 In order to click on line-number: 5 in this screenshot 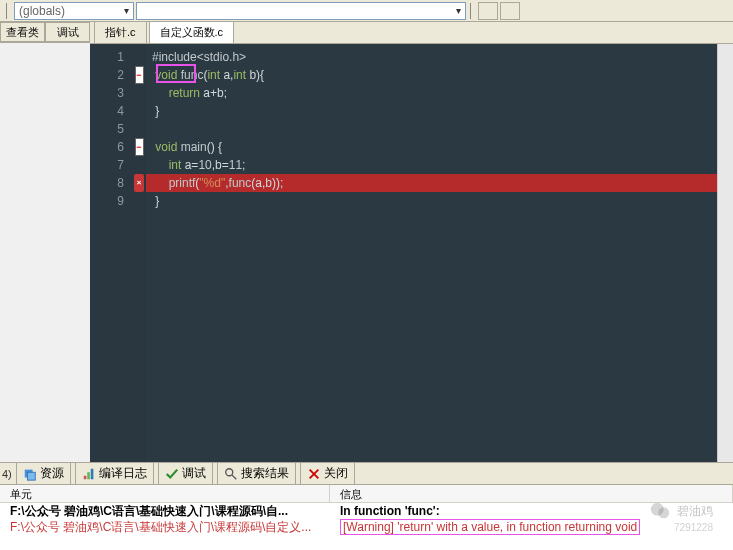, I will do `click(111, 129)`.